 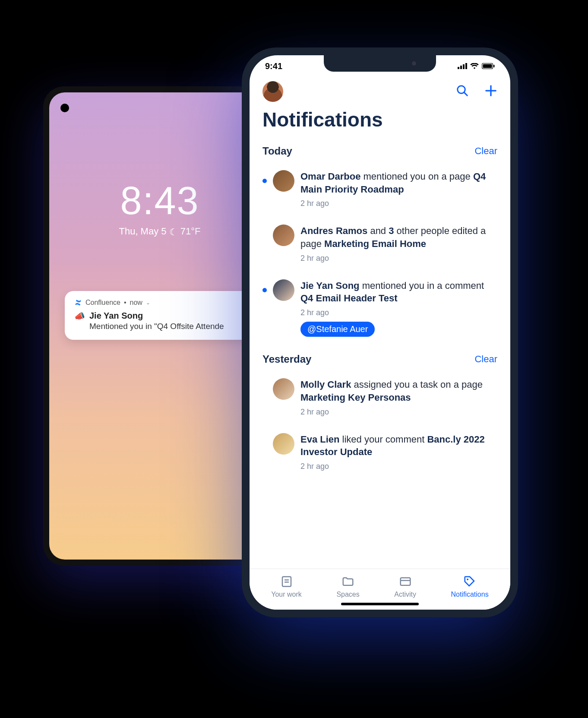 What do you see at coordinates (320, 440) in the screenshot?
I see `actor-name: Eva Lien` at bounding box center [320, 440].